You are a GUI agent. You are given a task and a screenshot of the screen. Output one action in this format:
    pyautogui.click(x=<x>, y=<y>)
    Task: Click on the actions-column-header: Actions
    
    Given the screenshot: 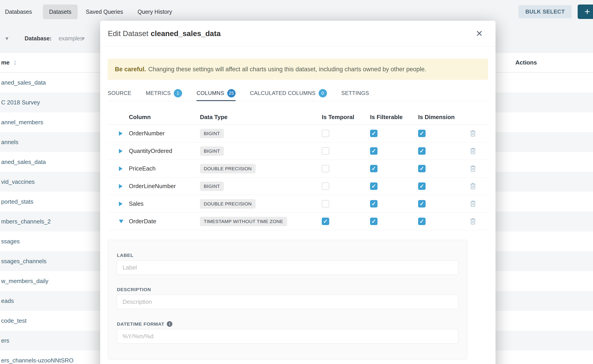 What is the action you would take?
    pyautogui.click(x=526, y=63)
    